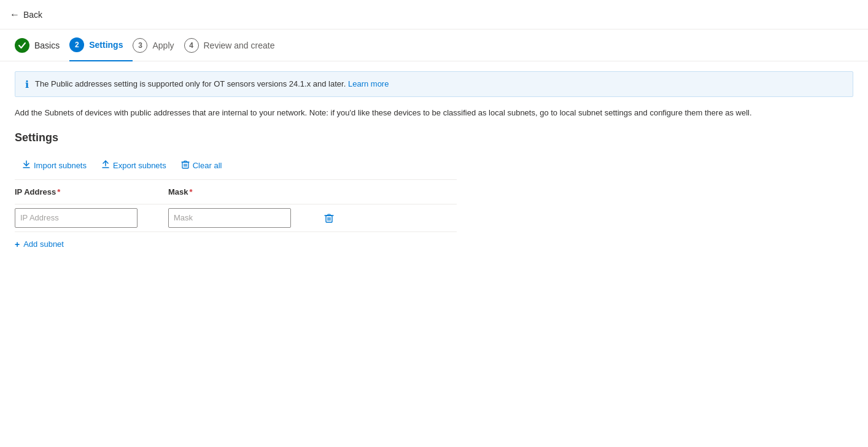  Describe the element at coordinates (26, 15) in the screenshot. I see `back-button: ← Back` at that location.